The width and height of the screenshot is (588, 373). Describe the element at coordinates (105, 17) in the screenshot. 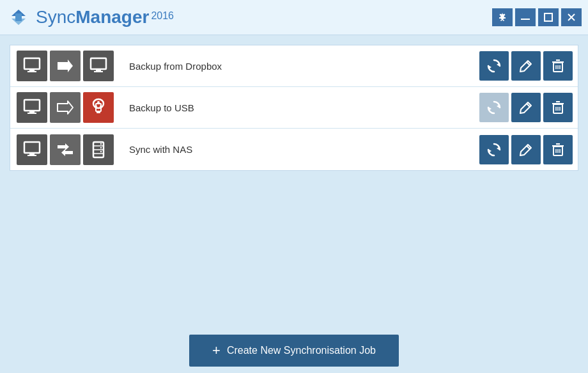

I see `app-title: SyncManager2016` at that location.